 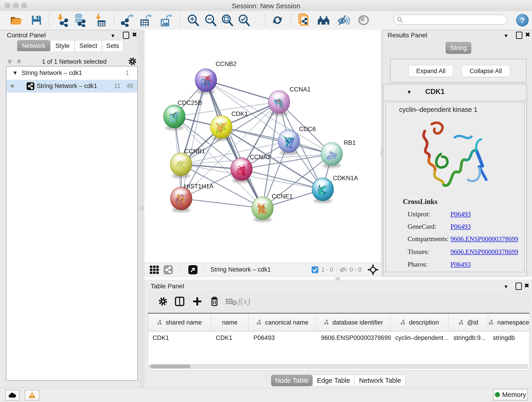 I want to click on add-column-icon, so click(x=197, y=301).